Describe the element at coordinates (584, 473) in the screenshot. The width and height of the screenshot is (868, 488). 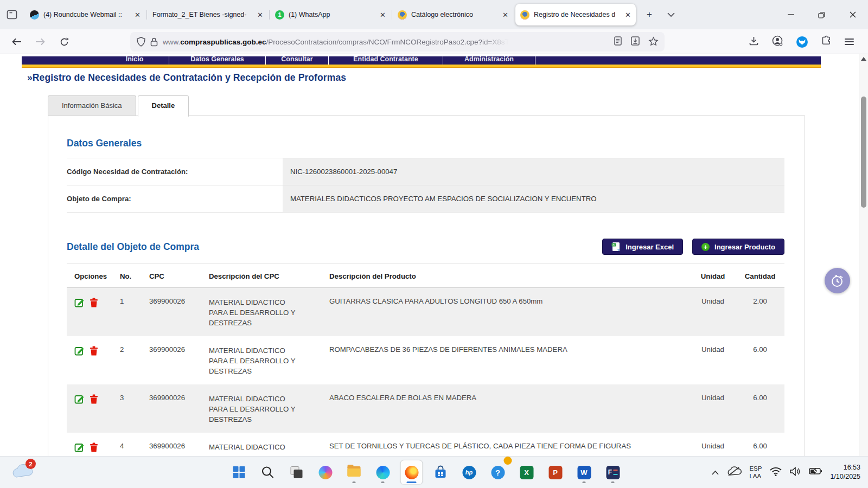
I see `word-icon: W` at that location.